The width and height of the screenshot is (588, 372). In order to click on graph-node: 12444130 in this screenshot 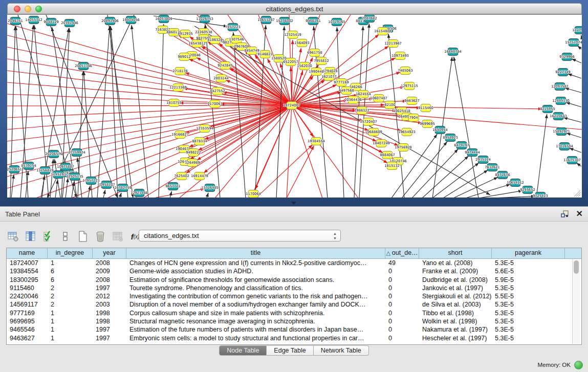, I will do `click(561, 101)`.